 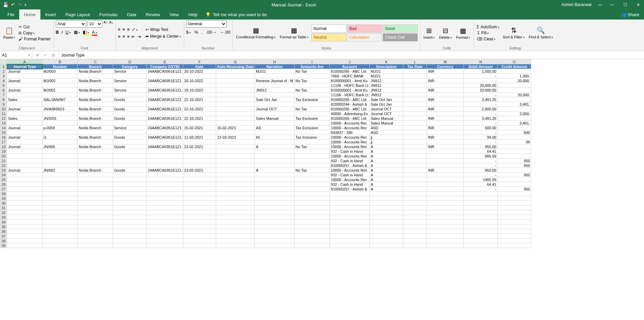 I want to click on tab-insert: Insert, so click(x=50, y=14).